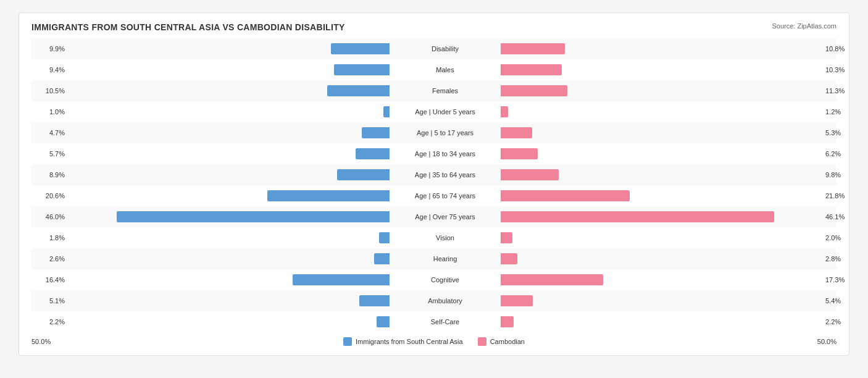 Image resolution: width=868 pixels, height=378 pixels. What do you see at coordinates (840, 175) in the screenshot?
I see `right-value: 9.8%` at bounding box center [840, 175].